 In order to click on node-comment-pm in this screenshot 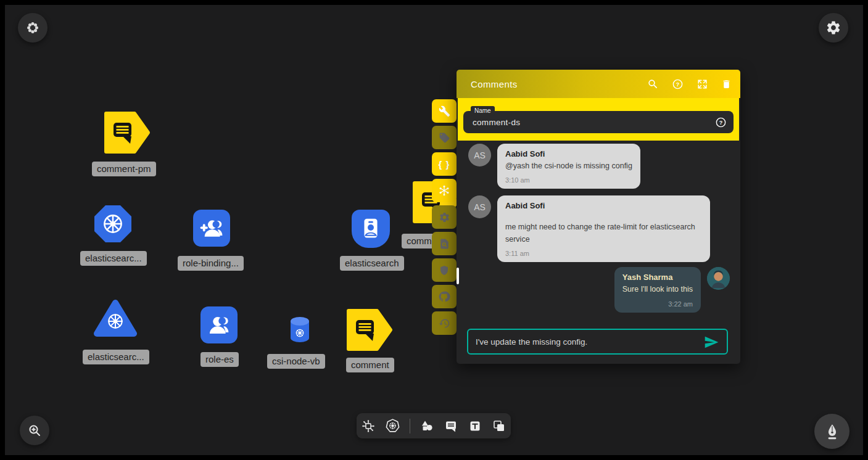, I will do `click(127, 134)`.